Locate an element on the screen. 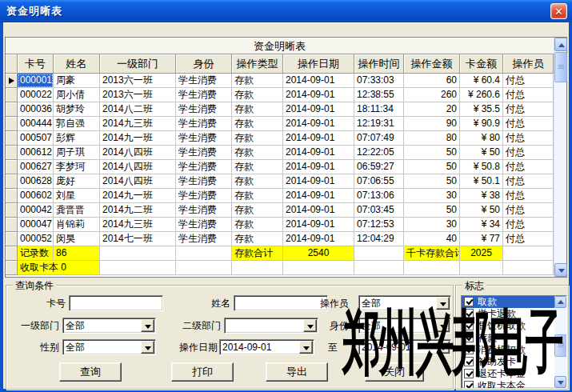 The width and height of the screenshot is (572, 392). cell-op-amount: 30 is located at coordinates (432, 196).